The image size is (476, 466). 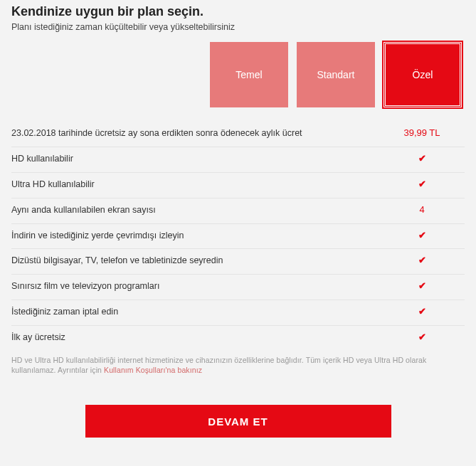 I want to click on row-devices-label: Dizüstü bilgisayar, TV, telefon ve table…, so click(x=195, y=260).